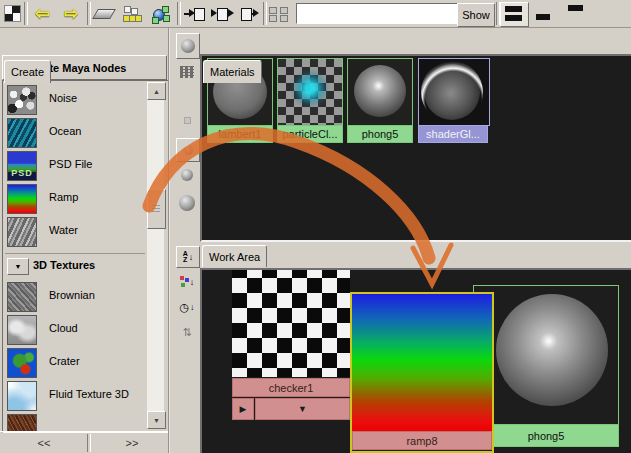 This screenshot has height=453, width=631. What do you see at coordinates (104, 14) in the screenshot?
I see `eraser-icon` at bounding box center [104, 14].